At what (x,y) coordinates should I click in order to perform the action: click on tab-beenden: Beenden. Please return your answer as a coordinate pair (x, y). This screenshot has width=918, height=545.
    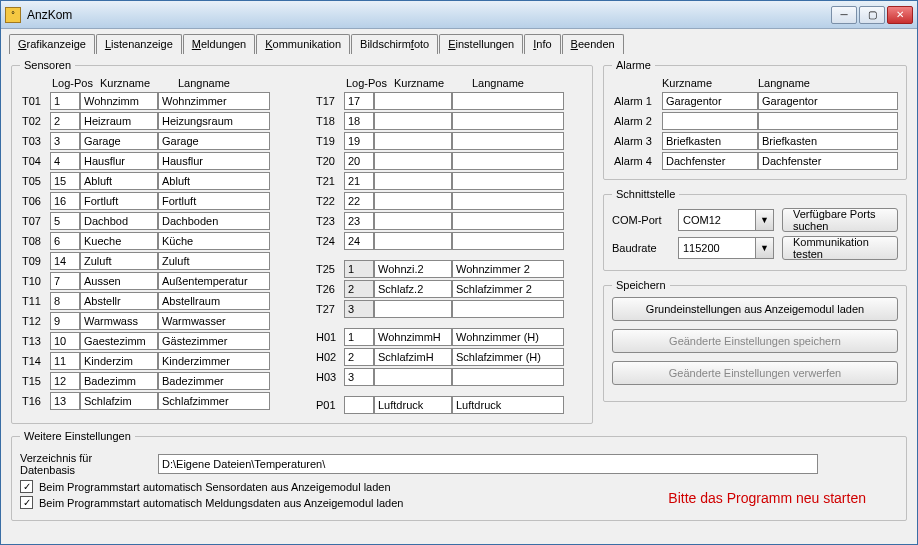
    Looking at the image, I should click on (593, 44).